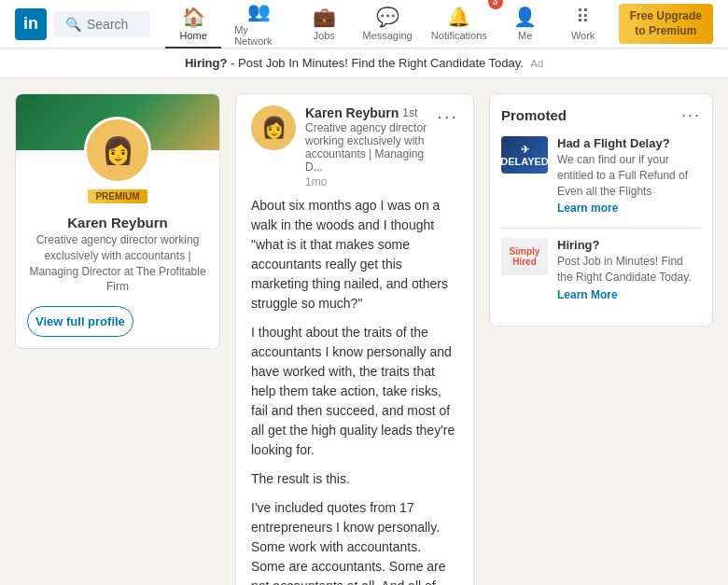 This screenshot has height=585, width=728. What do you see at coordinates (355, 541) in the screenshot?
I see `post-paragraph-4: I've included quotes from 17 entrepreneu…` at bounding box center [355, 541].